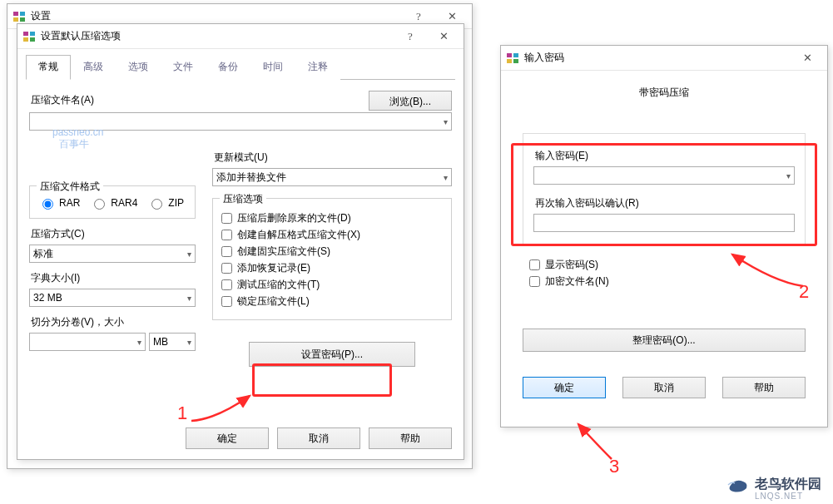  What do you see at coordinates (664, 223) in the screenshot?
I see `password-confirm-input` at bounding box center [664, 223].